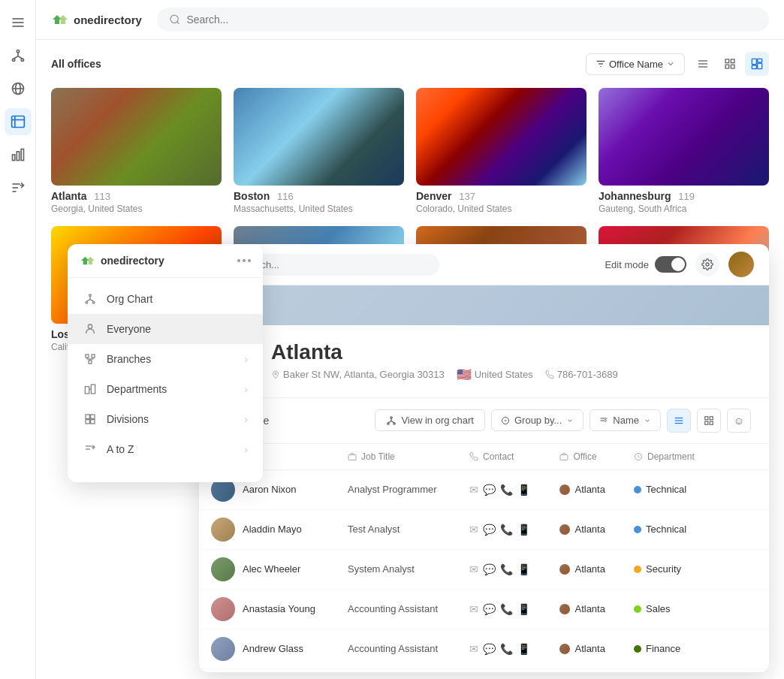  What do you see at coordinates (504, 374) in the screenshot?
I see `country-text: United States` at bounding box center [504, 374].